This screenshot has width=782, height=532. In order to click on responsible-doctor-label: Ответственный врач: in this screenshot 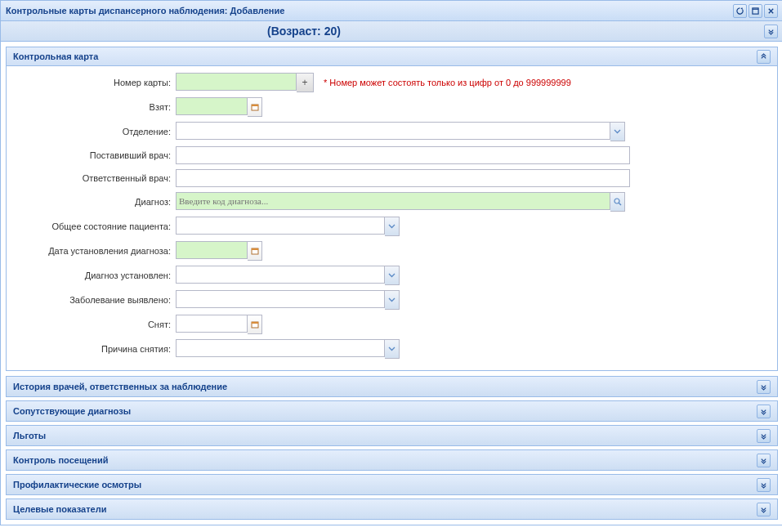, I will do `click(93, 178)`.